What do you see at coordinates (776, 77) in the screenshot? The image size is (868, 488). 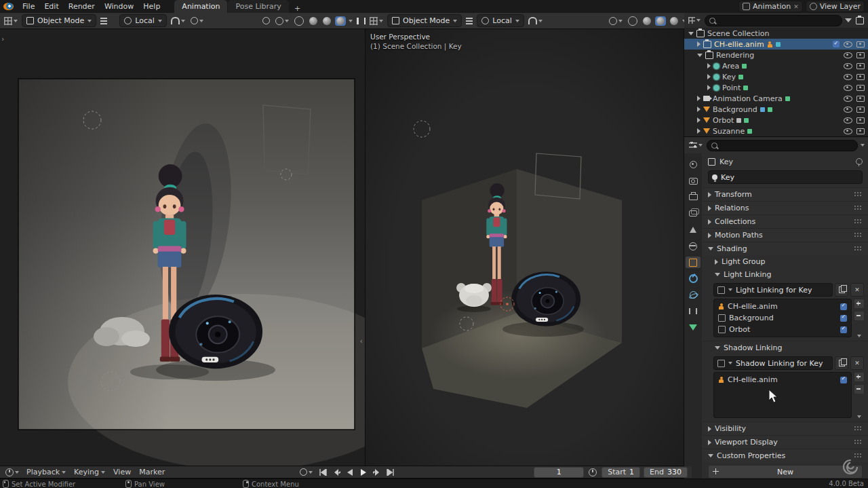 I see `outliner-row-key: Key` at bounding box center [776, 77].